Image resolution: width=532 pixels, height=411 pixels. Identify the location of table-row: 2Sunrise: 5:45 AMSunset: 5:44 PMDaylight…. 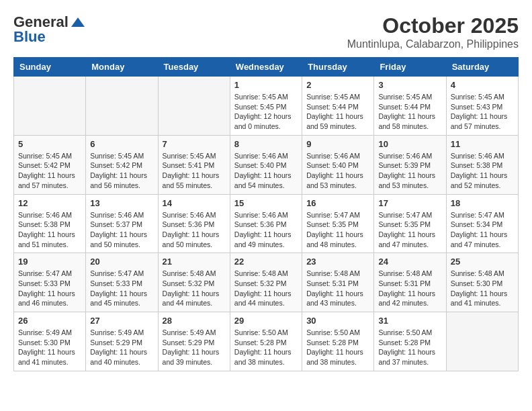
(339, 106).